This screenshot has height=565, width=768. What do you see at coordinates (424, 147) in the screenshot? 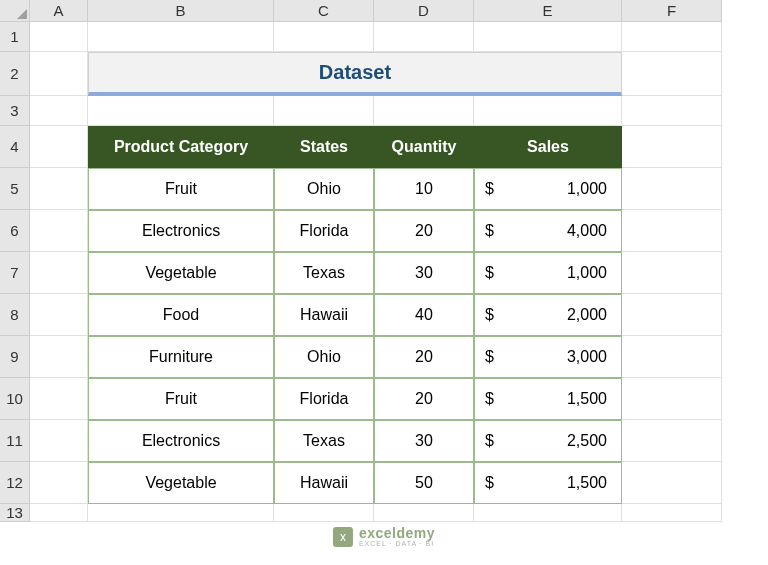
I see `header-quantity: Quantity` at bounding box center [424, 147].